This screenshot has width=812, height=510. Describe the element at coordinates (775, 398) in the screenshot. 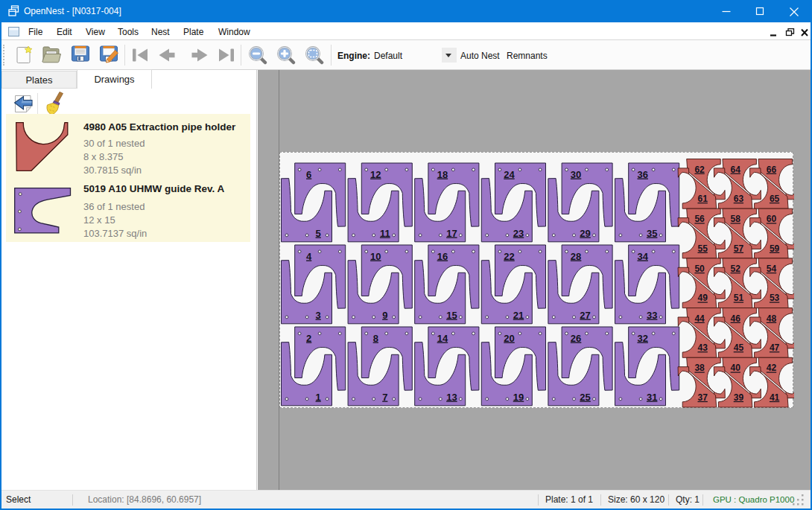

I see `svg-text: 41` at that location.